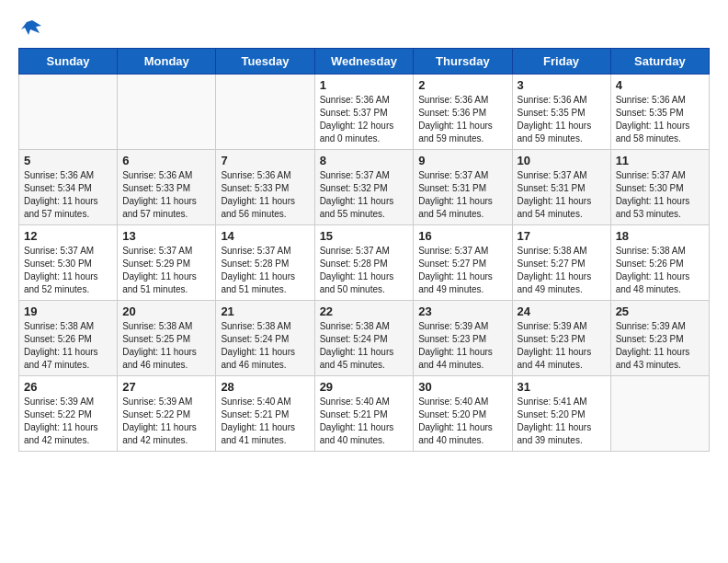 The width and height of the screenshot is (728, 563). I want to click on calendar-cell: 13Sunrise: 5:37 AM Sunset: 5:29 PM Dayli…, so click(167, 263).